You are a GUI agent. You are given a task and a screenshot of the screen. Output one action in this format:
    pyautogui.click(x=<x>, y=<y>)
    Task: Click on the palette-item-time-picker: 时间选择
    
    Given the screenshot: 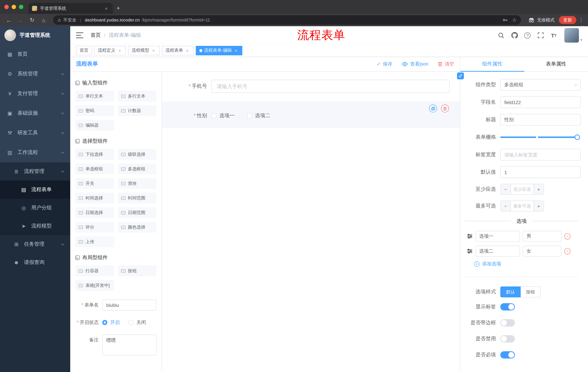 What is the action you would take?
    pyautogui.click(x=95, y=198)
    